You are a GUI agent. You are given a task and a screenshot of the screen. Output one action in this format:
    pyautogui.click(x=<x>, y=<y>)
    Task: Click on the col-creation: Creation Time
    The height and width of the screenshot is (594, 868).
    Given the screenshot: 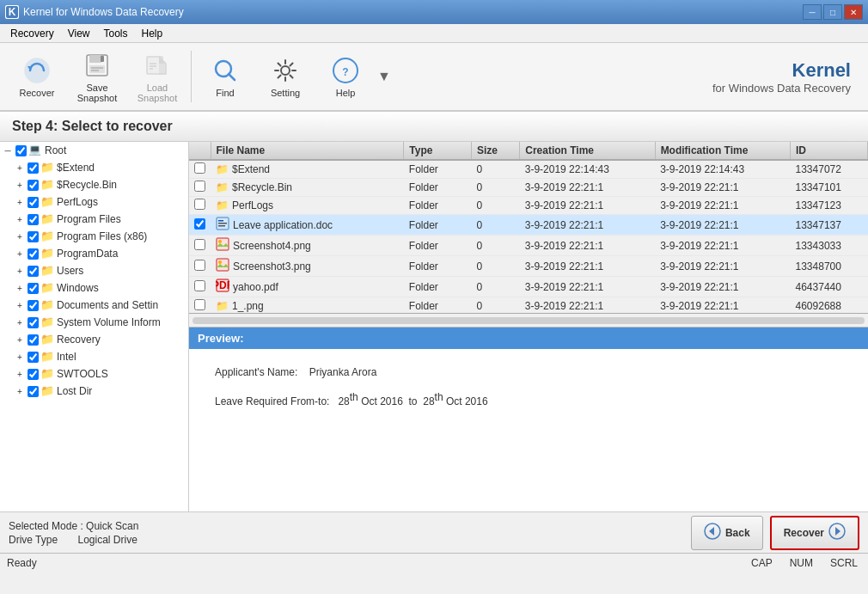 What is the action you would take?
    pyautogui.click(x=588, y=151)
    